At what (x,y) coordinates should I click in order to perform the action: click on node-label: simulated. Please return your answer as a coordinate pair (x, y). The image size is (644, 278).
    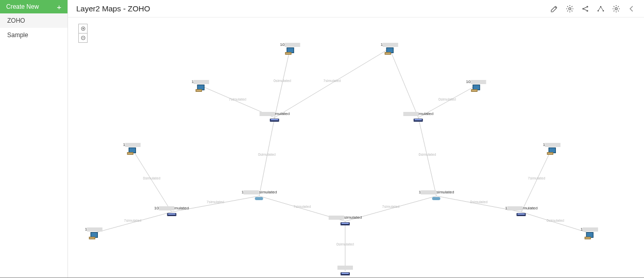
    Looking at the image, I should click on (345, 218).